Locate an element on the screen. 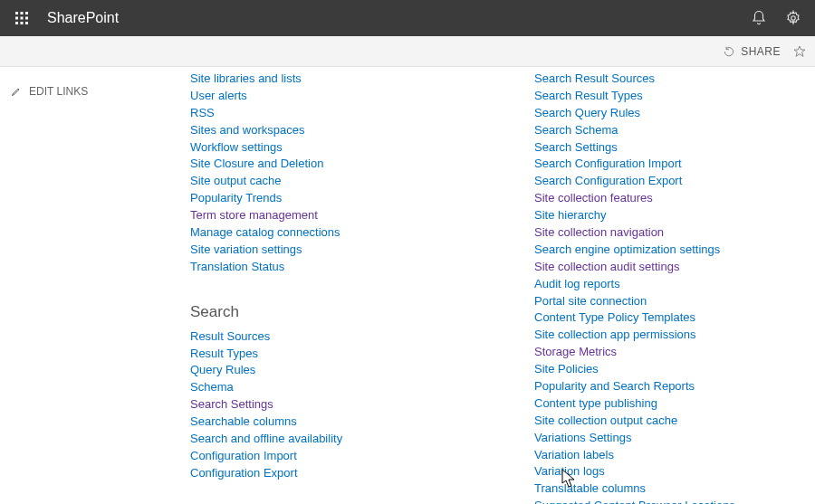 The height and width of the screenshot is (504, 815). action-bar: SHARE is located at coordinates (408, 52).